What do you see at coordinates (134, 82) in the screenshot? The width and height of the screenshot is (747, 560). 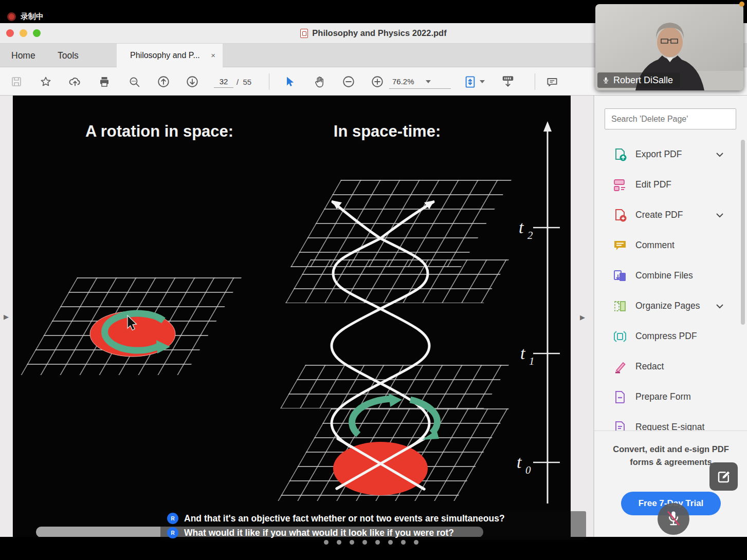 I see `find-icon` at bounding box center [134, 82].